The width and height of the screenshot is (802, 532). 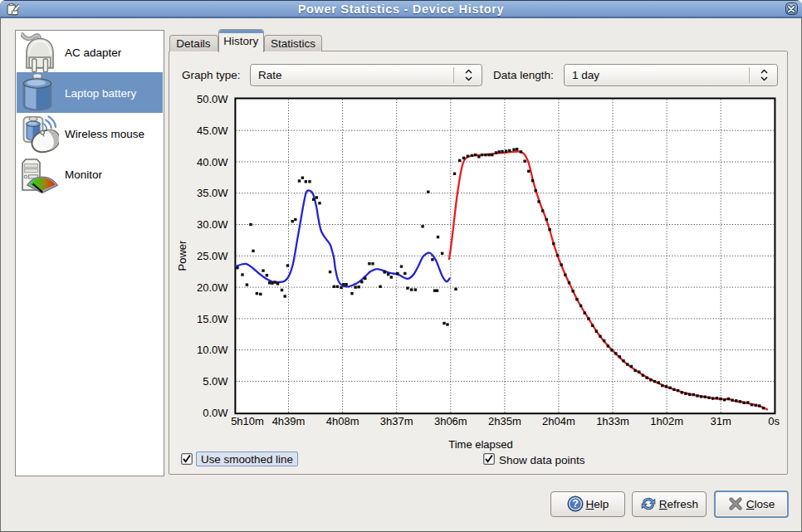 I want to click on svg-text: 50.0W, so click(x=213, y=100).